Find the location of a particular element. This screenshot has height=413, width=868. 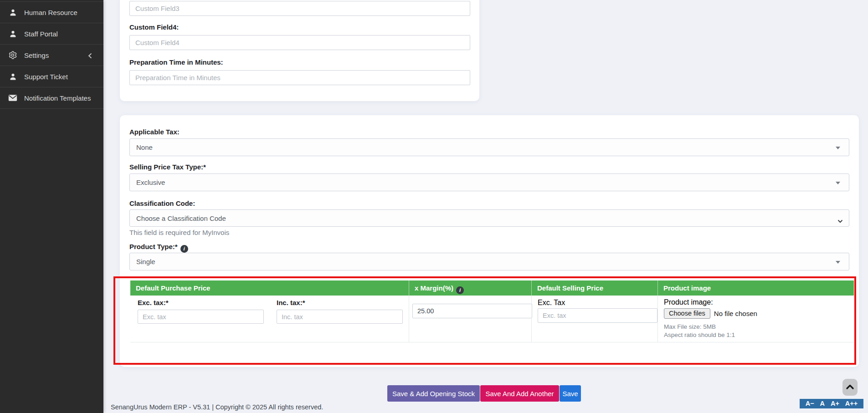

purchase-price-cell: Exc. tax:* Inc. tax:* is located at coordinates (270, 319).